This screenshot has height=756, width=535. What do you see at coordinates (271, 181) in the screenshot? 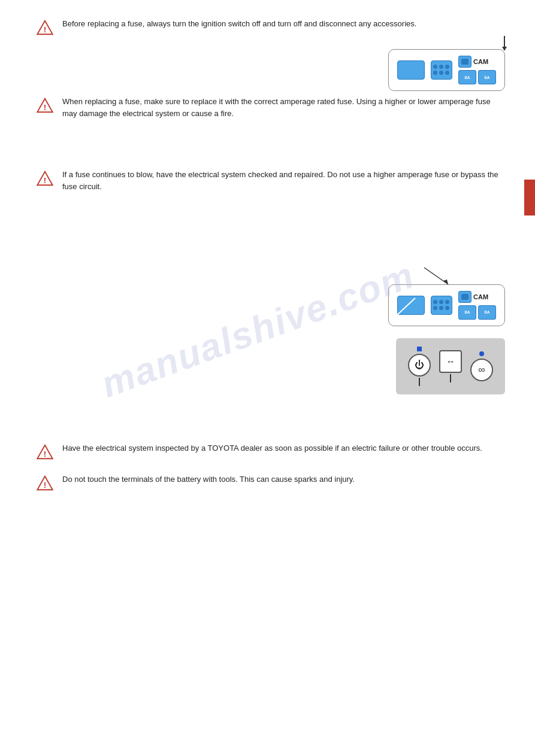
I see `warning-block-3: ! If a fuse continues to blow, have the …` at bounding box center [271, 181].